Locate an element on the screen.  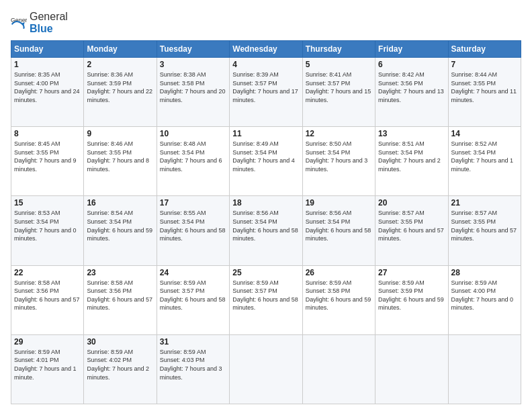
day-info: Sunrise: 8:44 AMSunset: 3:55 PMDaylight:… is located at coordinates (484, 87).